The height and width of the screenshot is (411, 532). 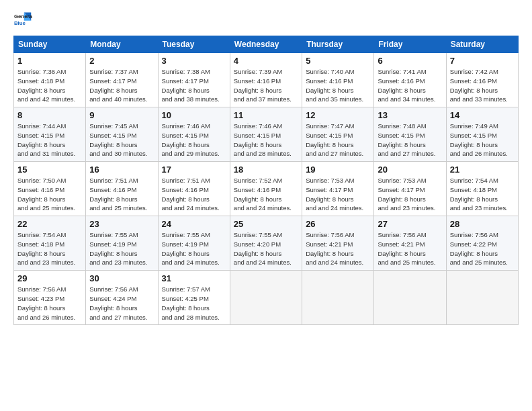 I want to click on calendar-day-cell: 18 Sunrise: 7:52 AMSunset: 4:16 PMDaylig…, so click(x=266, y=189).